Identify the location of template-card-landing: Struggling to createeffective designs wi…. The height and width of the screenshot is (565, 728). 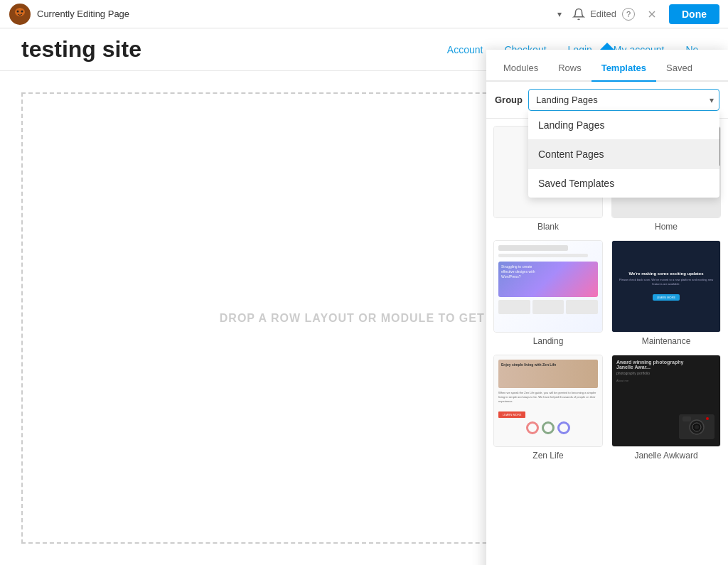
(548, 293).